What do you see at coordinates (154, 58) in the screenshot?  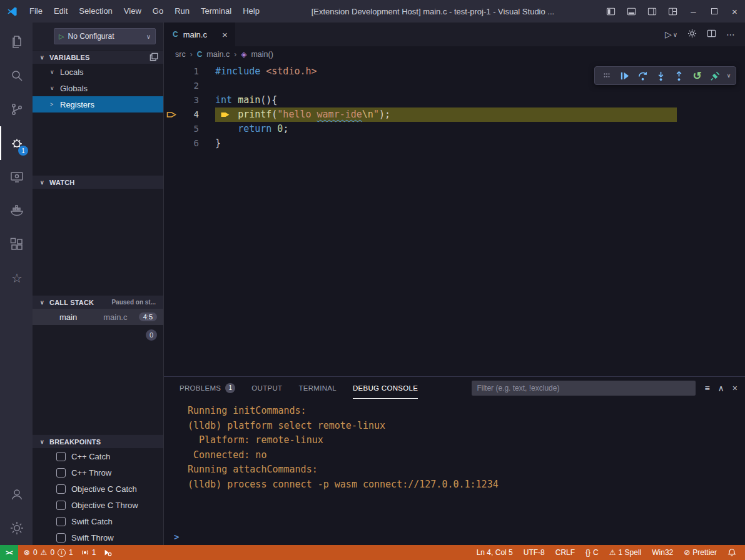 I see `collapse-all-icon` at bounding box center [154, 58].